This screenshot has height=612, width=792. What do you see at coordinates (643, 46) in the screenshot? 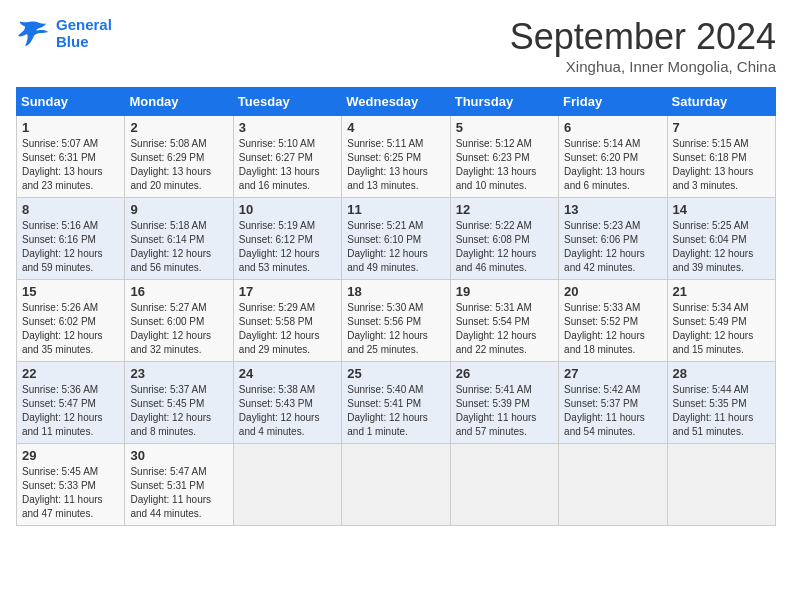
I see `title-area: September 2024 Xinghua, Inner Mongolia, …` at bounding box center [643, 46].